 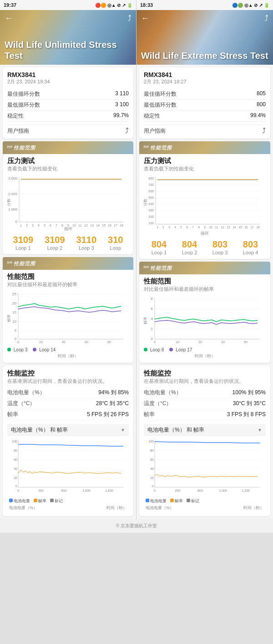 What do you see at coordinates (267, 18) in the screenshot?
I see `share-icon-right: ⤴` at bounding box center [267, 18].